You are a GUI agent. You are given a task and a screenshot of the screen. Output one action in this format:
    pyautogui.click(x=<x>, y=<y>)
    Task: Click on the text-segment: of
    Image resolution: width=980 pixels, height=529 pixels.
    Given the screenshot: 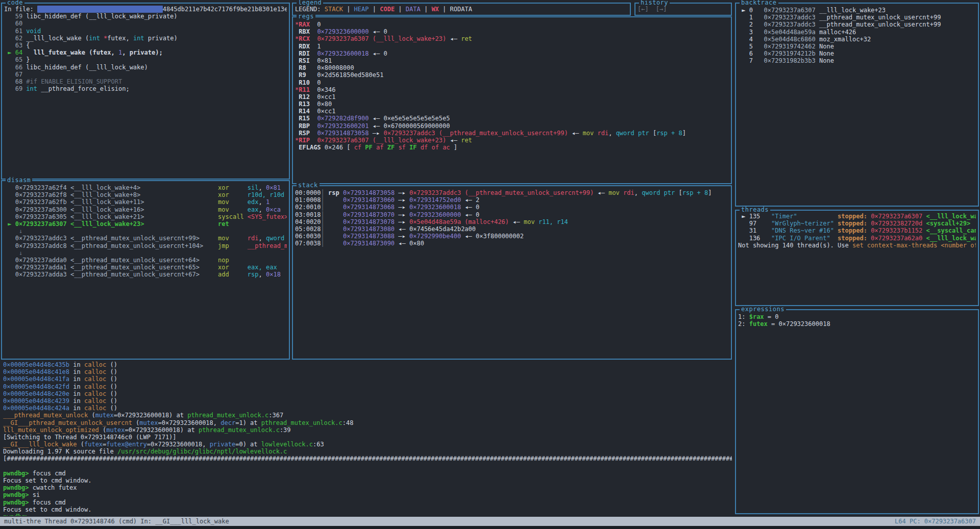 What is the action you would take?
    pyautogui.click(x=437, y=147)
    